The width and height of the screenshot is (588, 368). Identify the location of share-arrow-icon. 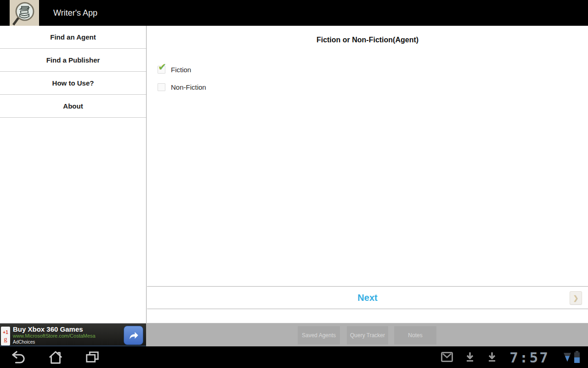
(134, 335).